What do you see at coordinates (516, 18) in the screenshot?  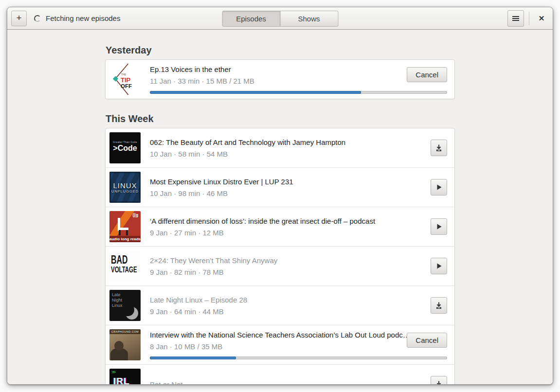 I see `menu-button` at bounding box center [516, 18].